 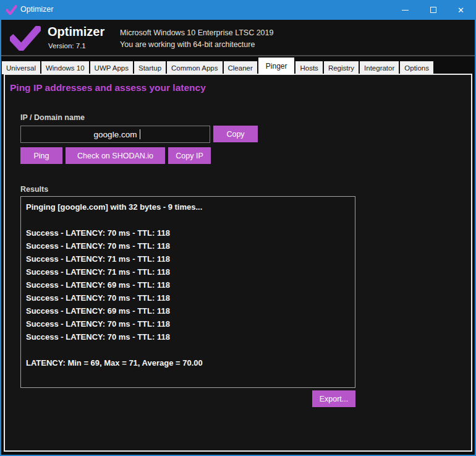 I want to click on tab-windows10: Windows 10, so click(x=66, y=68).